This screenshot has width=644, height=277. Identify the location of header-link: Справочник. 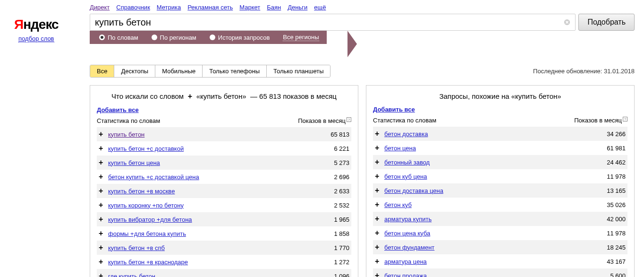
(133, 8).